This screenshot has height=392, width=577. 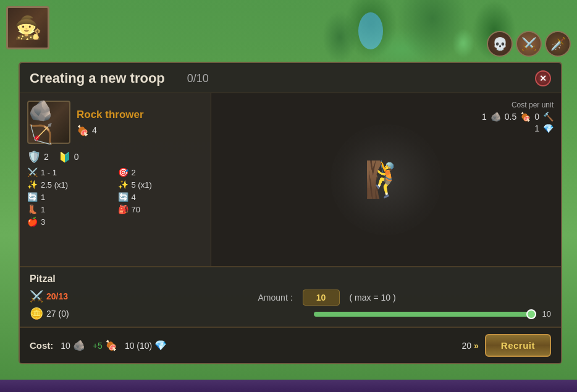 What do you see at coordinates (32, 222) in the screenshot?
I see `fruit-icon: 🍎` at bounding box center [32, 222].